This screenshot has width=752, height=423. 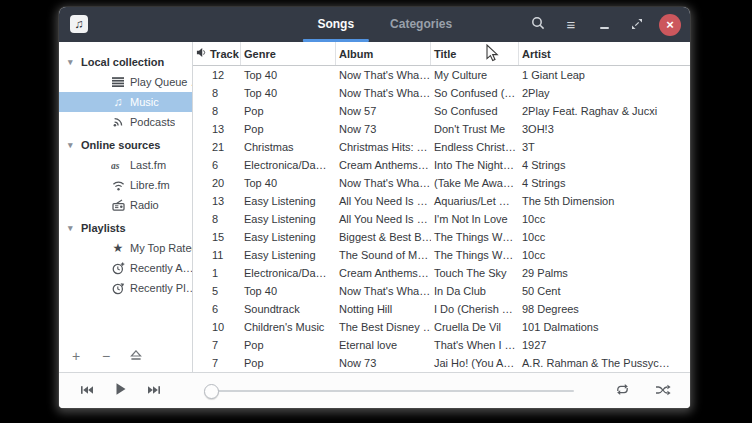 What do you see at coordinates (126, 185) in the screenshot?
I see `sidebar-item: Libre.fm` at bounding box center [126, 185].